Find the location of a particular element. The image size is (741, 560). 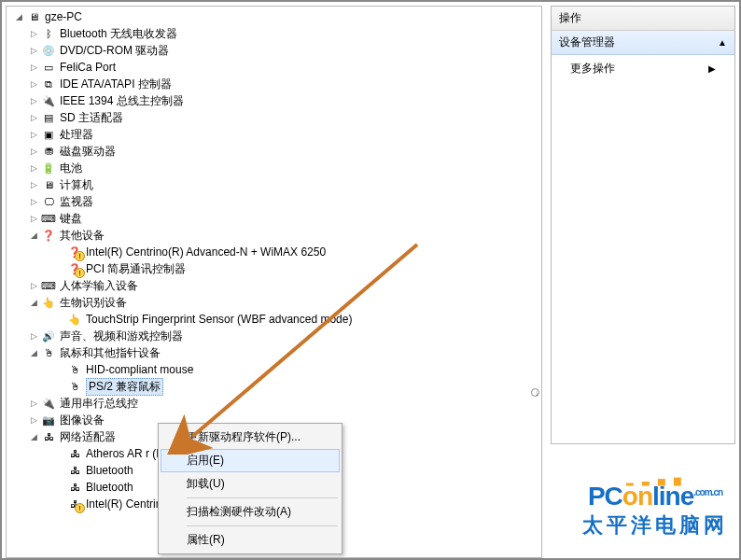

tree-category-bluetooth: ▷ᛒBluetooth 无线电收发器 is located at coordinates (274, 34).